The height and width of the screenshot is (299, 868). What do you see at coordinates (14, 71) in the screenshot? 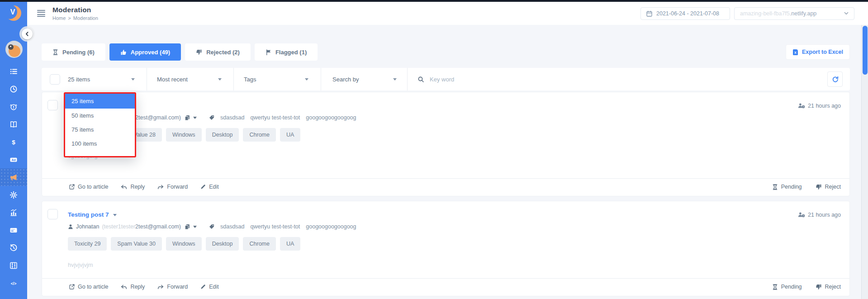
I see `sidebar-item-list` at bounding box center [14, 71].